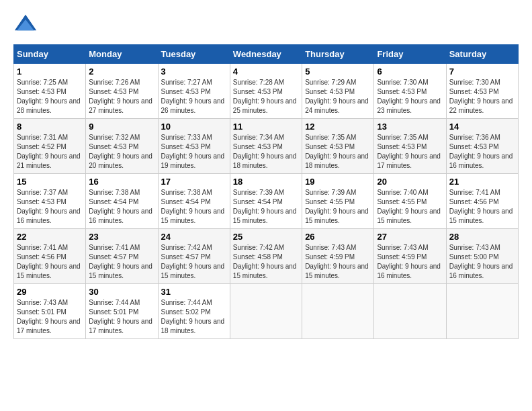  Describe the element at coordinates (50, 201) in the screenshot. I see `calendar-day-cell: 15Sunrise: 7:37 AMSunset: 4:53 PMDayligh…` at that location.